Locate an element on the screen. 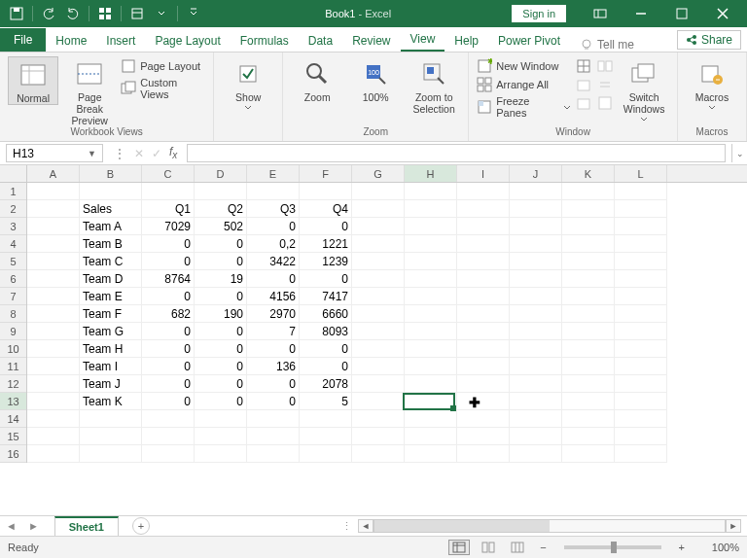  cell: Team D is located at coordinates (111, 279).